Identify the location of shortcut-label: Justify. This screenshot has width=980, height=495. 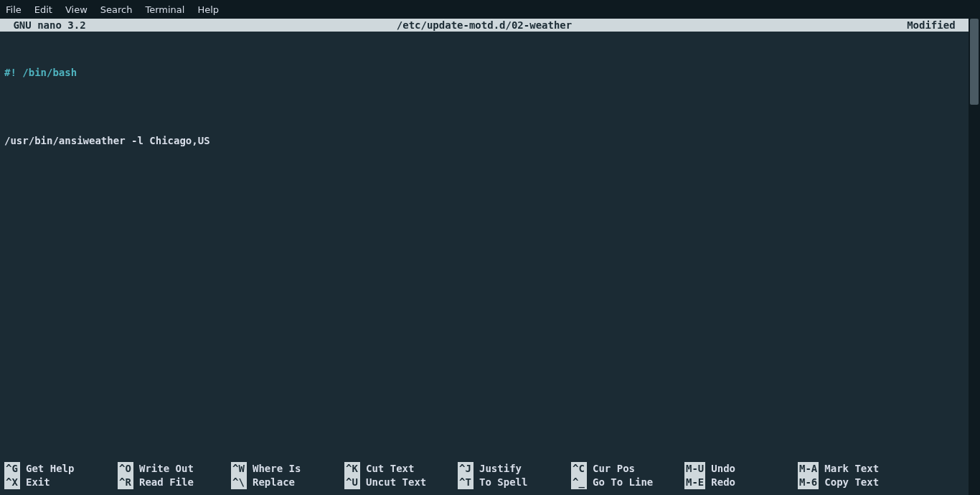
(501, 469).